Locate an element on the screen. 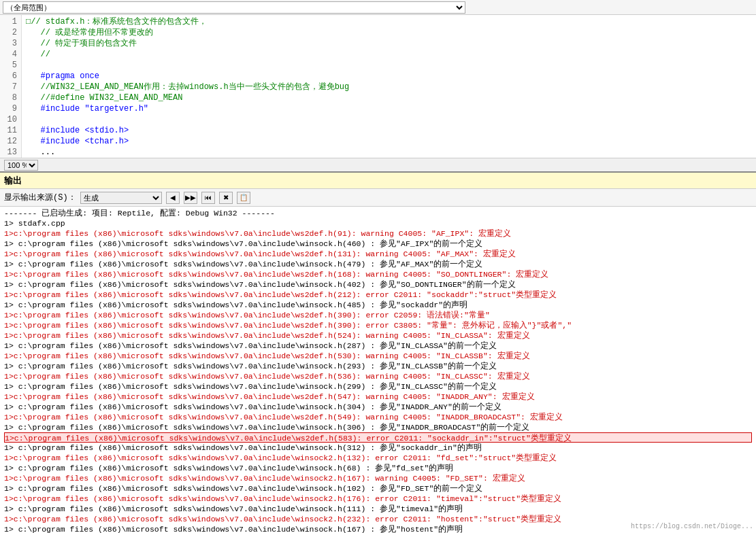 The width and height of the screenshot is (756, 533). source-label: 显示输出来源(S)： is located at coordinates (40, 197).